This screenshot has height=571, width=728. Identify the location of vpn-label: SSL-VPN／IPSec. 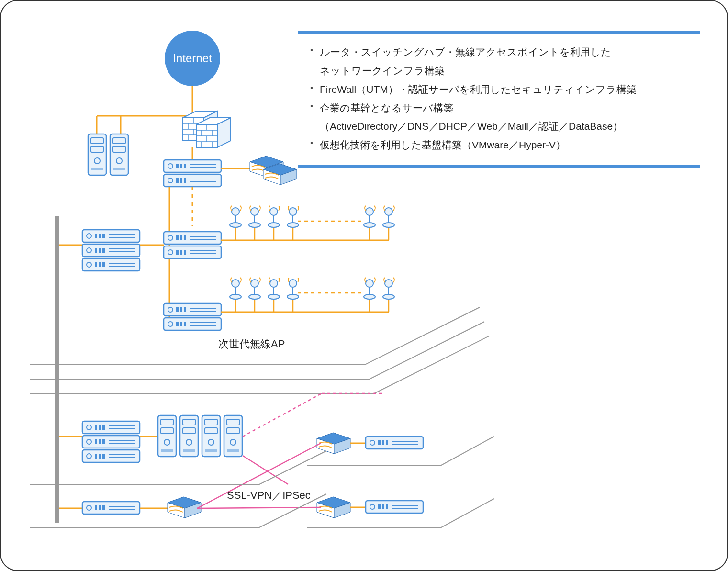
(269, 495).